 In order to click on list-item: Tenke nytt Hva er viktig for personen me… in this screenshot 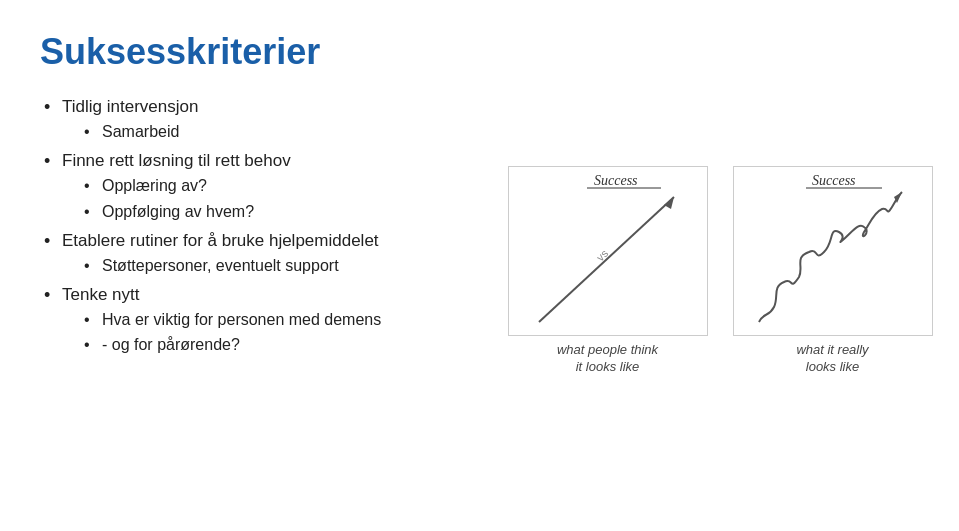, I will do `click(270, 320)`.